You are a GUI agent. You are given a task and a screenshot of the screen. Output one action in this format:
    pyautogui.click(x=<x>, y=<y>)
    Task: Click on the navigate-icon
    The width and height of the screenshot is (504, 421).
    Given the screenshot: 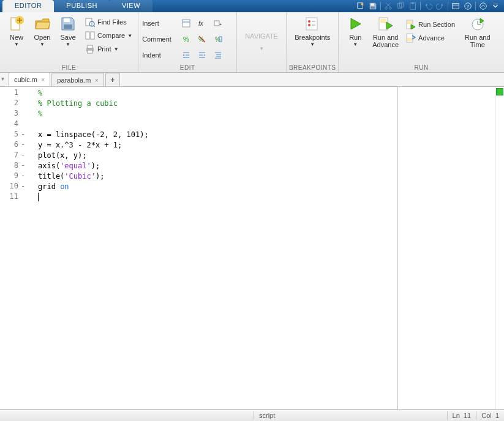 What is the action you would take?
    pyautogui.click(x=261, y=29)
    